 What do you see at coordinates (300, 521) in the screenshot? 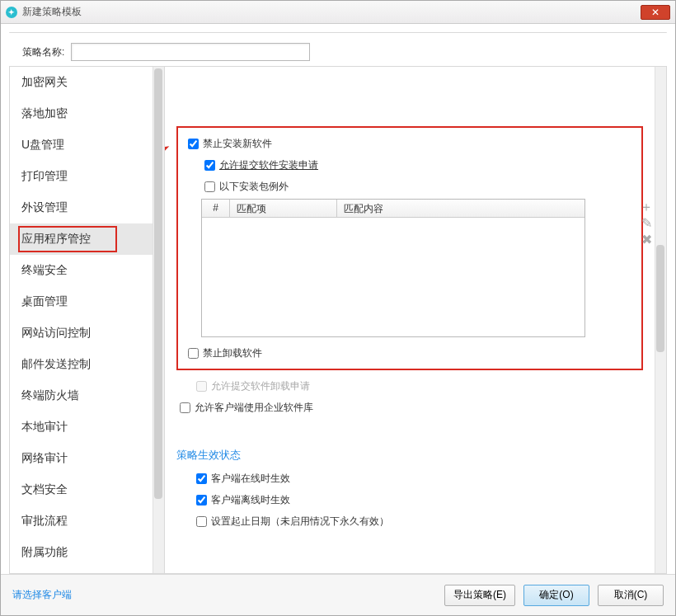
I see `set-date-label: 设置起止日期（未启用情况下永久有效）` at bounding box center [300, 521].